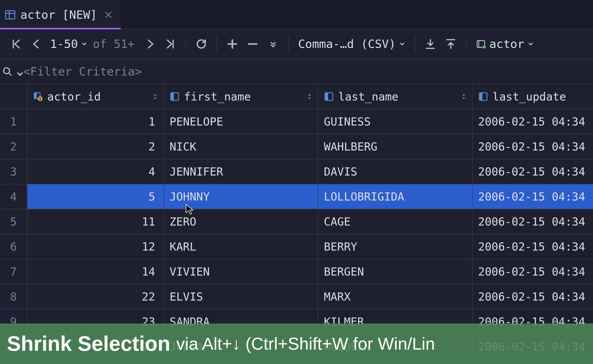 The image size is (593, 364). I want to click on cell-first-name: NICK, so click(241, 147).